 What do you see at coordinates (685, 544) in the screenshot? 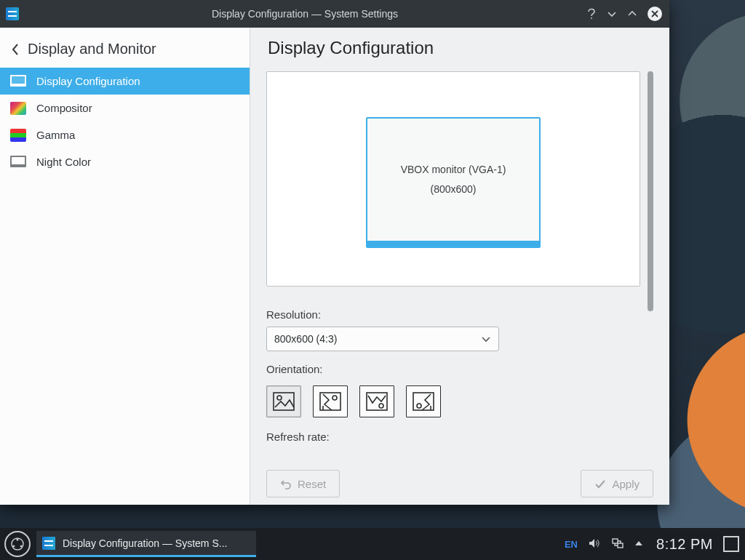
I see `clock: 8:12 PM` at bounding box center [685, 544].